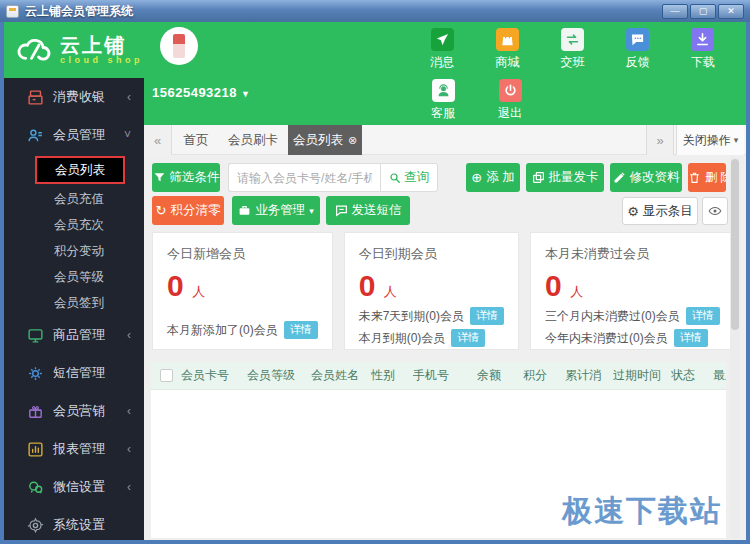  Describe the element at coordinates (510, 90) in the screenshot. I see `logout-icon` at that location.